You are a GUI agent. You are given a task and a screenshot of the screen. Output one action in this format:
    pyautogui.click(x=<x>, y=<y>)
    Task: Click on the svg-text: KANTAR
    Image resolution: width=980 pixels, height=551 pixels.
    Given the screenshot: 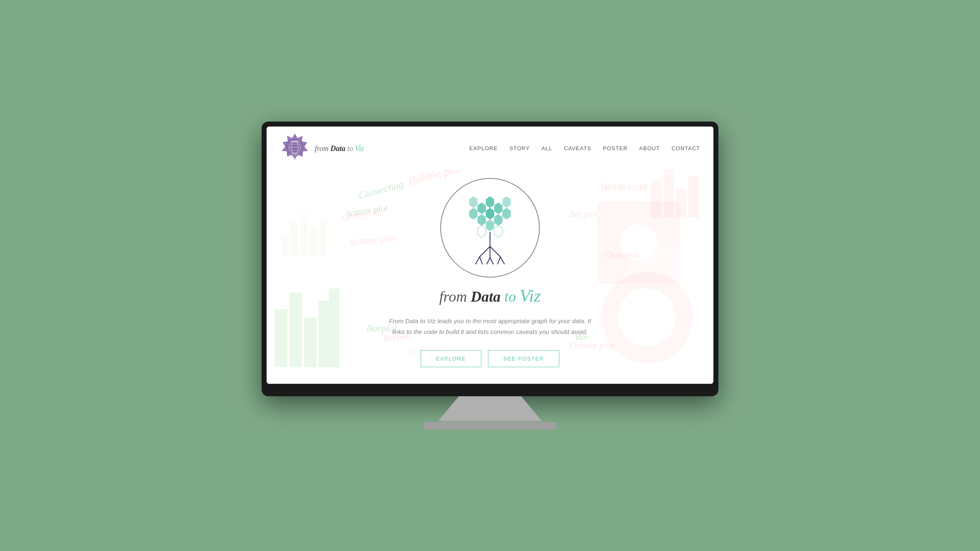 What is the action you would take?
    pyautogui.click(x=295, y=142)
    